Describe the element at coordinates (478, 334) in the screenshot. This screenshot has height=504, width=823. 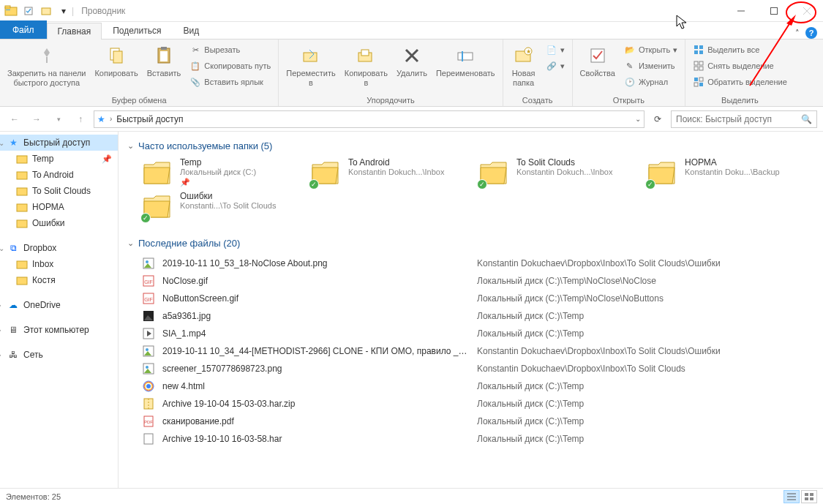
I see `file-row: SIA_1.mp4 Локальный диск (C:)\Temp` at that location.